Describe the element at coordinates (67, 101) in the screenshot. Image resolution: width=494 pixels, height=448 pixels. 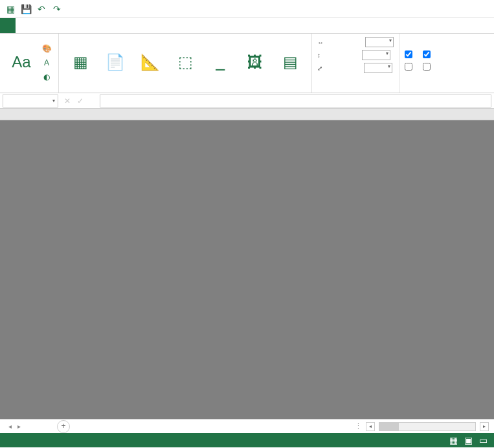
I see `fx-cancel-icon: ✕` at that location.